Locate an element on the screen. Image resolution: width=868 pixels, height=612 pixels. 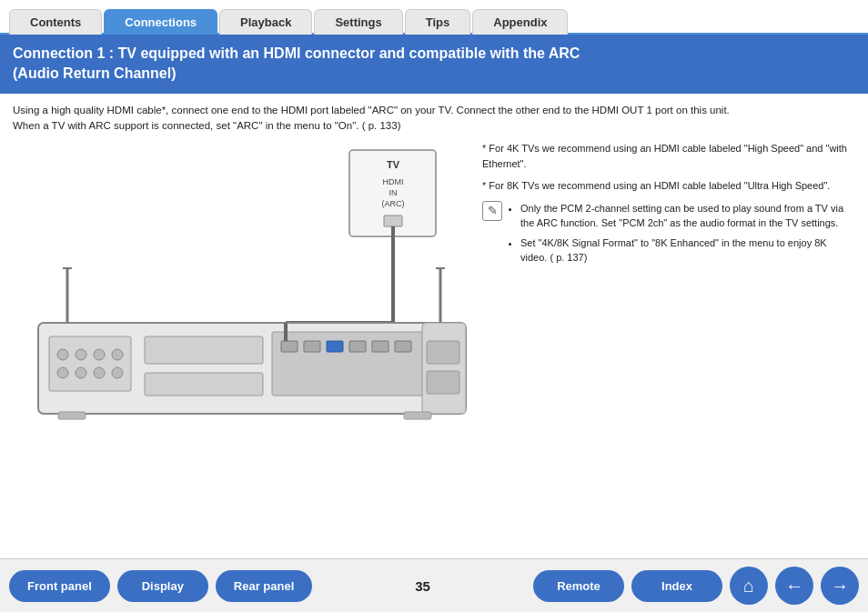
bottom-nav: Front panel Display Rear panel 35 Remote… is located at coordinates (434, 586).